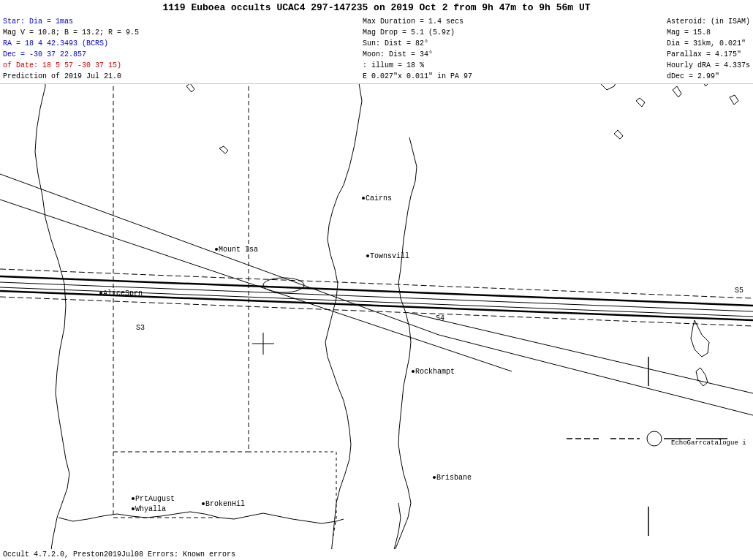 The height and width of the screenshot is (560, 753). Describe the element at coordinates (393, 66) in the screenshot. I see `illum: : illum = 18 %` at that location.